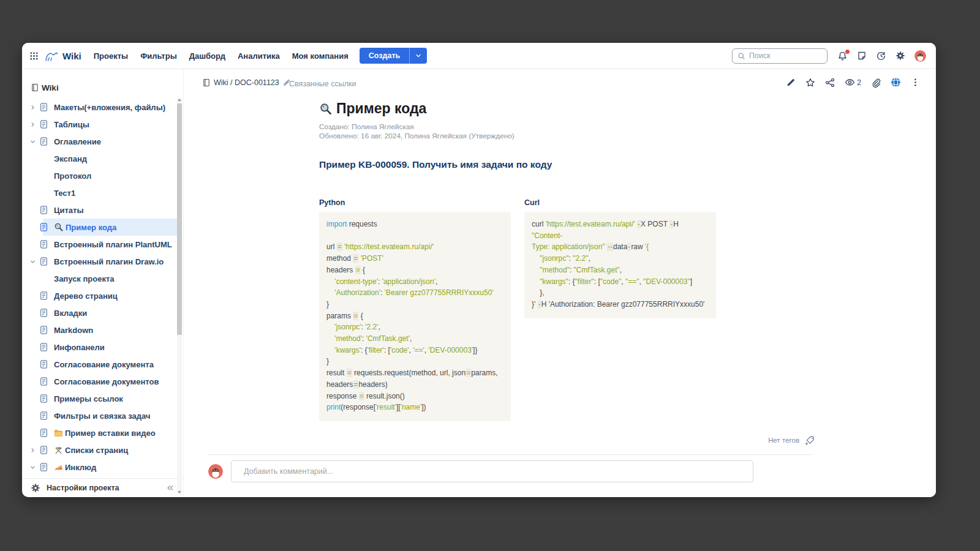 The height and width of the screenshot is (551, 980). Describe the element at coordinates (59, 468) in the screenshot. I see `wedge-icon` at that location.